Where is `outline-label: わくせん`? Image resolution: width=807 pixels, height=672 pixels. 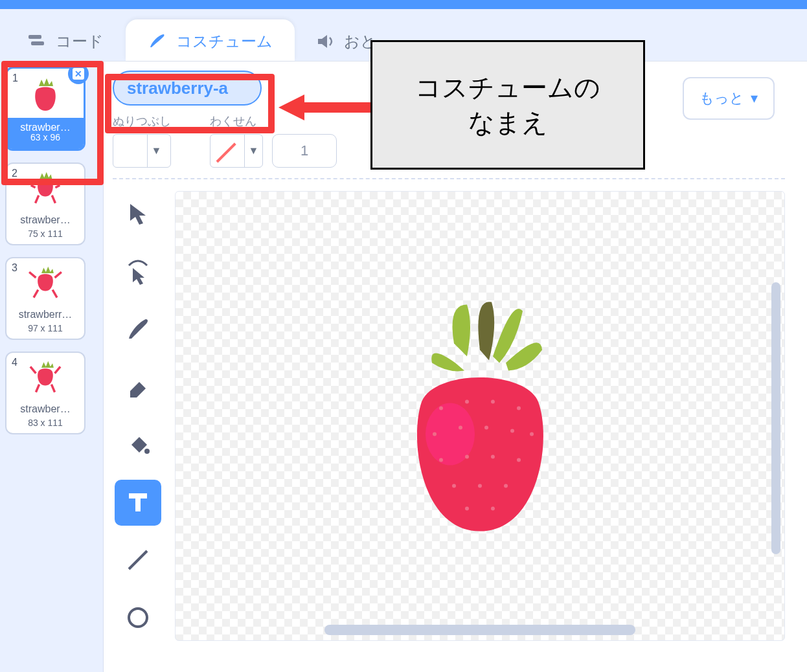
outline-label: わくせん is located at coordinates (273, 121).